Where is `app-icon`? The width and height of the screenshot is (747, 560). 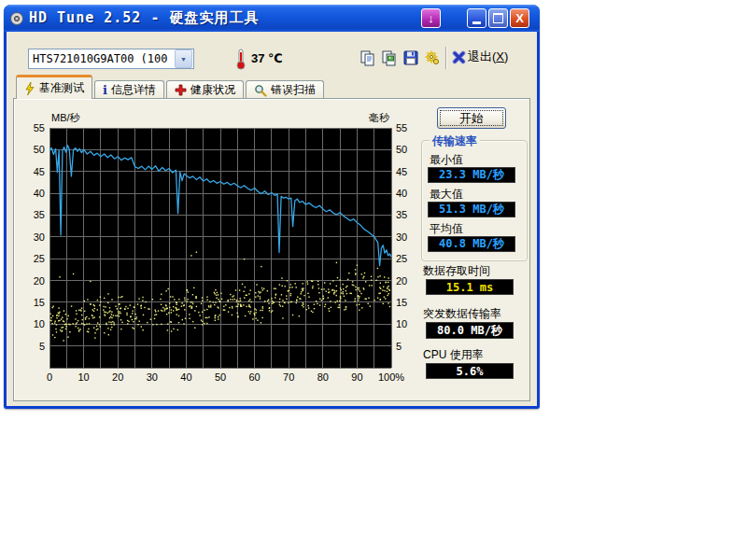
app-icon is located at coordinates (17, 19).